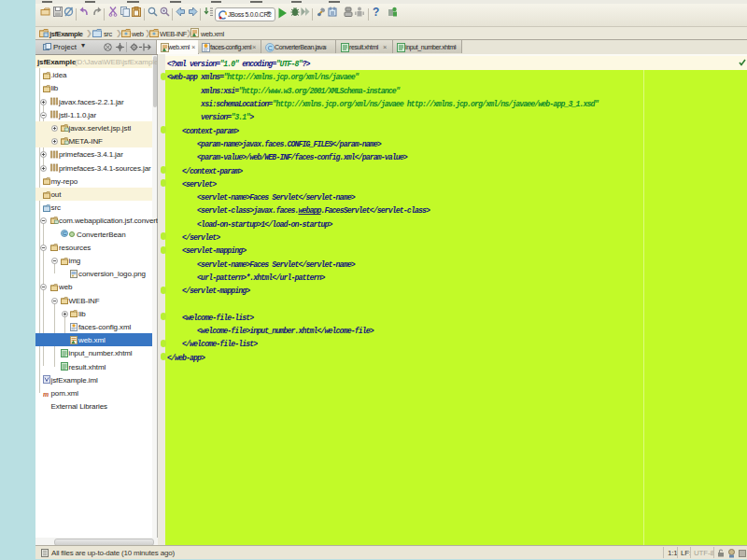 Image resolution: width=747 pixels, height=560 pixels. I want to click on svg-text: m, so click(46, 394).